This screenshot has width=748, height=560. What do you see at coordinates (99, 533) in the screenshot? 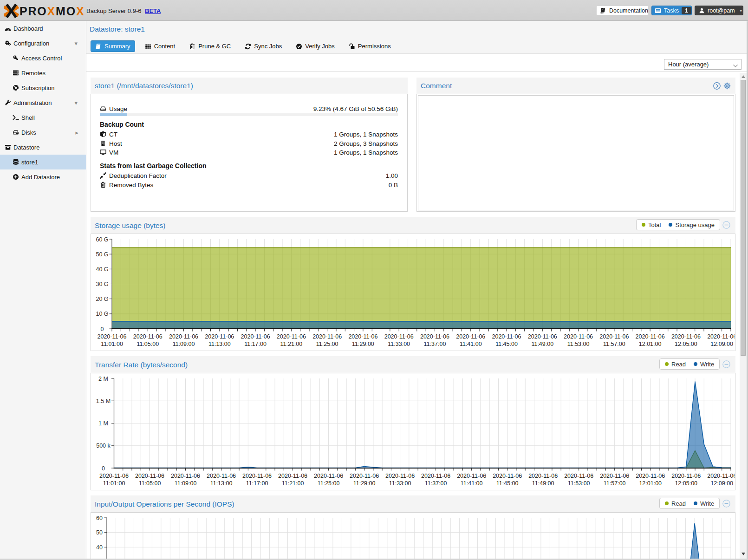
I see `svg-text: 50` at bounding box center [99, 533].